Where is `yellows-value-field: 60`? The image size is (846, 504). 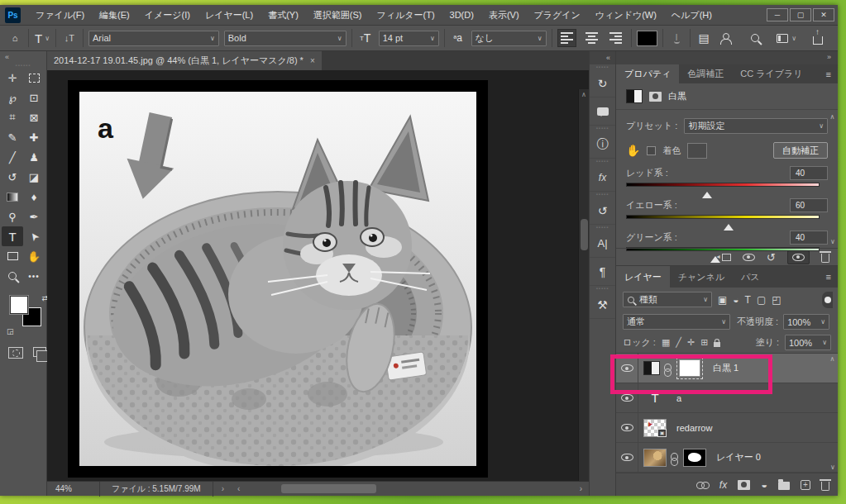
yellows-value-field: 60 is located at coordinates (809, 205).